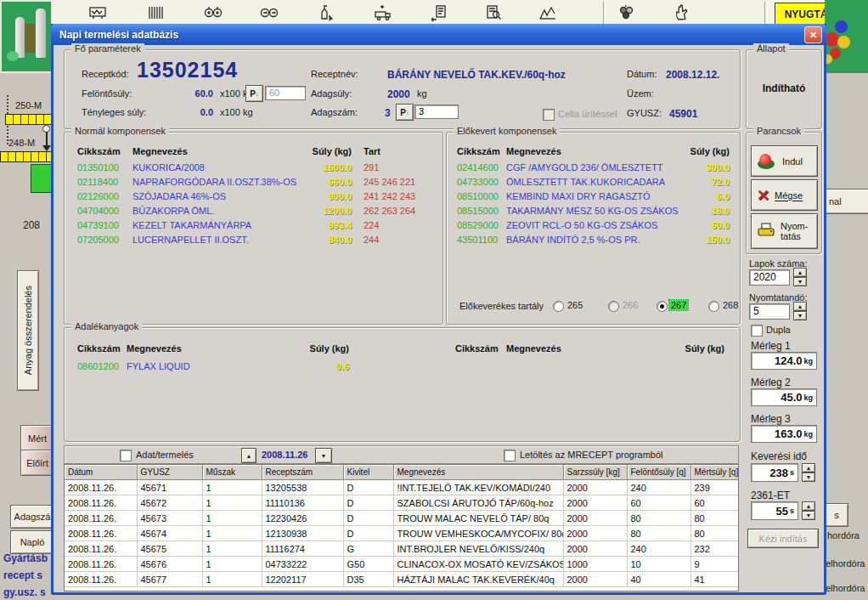  Describe the element at coordinates (98, 13) in the screenshot. I see `hopper-scale-icon` at that location.